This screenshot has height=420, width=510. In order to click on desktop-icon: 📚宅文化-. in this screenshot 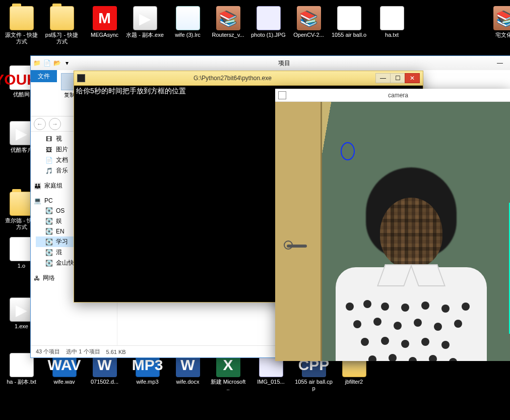, I will do `click(498, 22)`.